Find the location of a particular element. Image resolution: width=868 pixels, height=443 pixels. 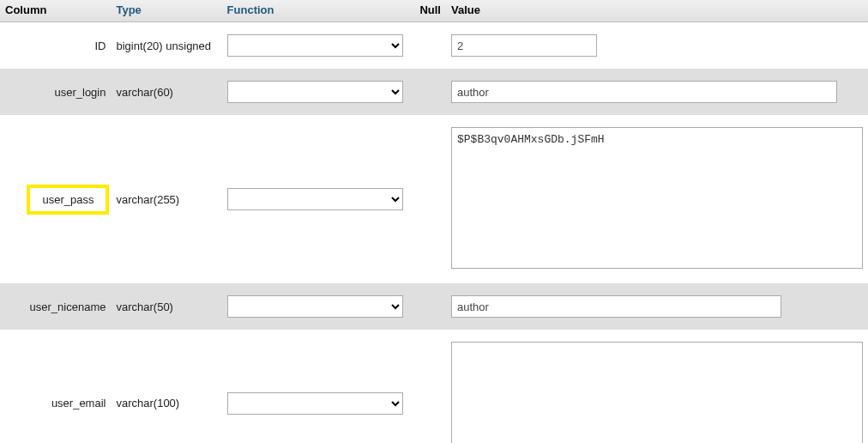

header-type: Type is located at coordinates (166, 11).